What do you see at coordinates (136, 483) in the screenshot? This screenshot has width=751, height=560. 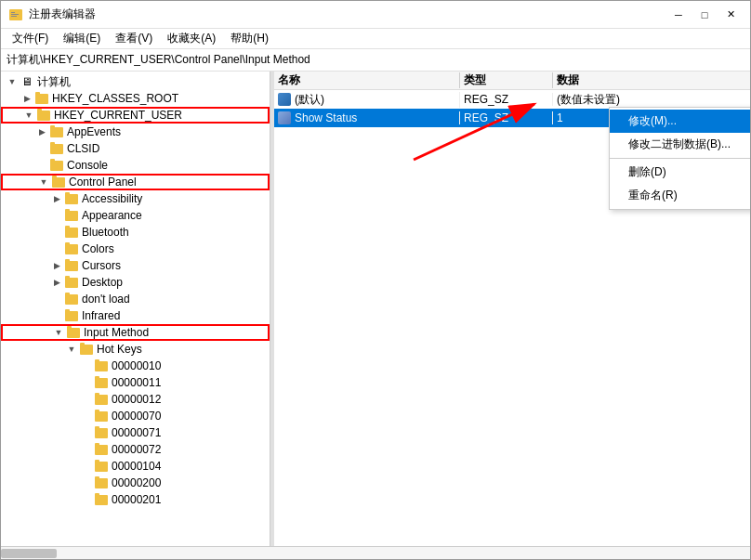 I see `tree-label-00000200: 00000200` at bounding box center [136, 483].